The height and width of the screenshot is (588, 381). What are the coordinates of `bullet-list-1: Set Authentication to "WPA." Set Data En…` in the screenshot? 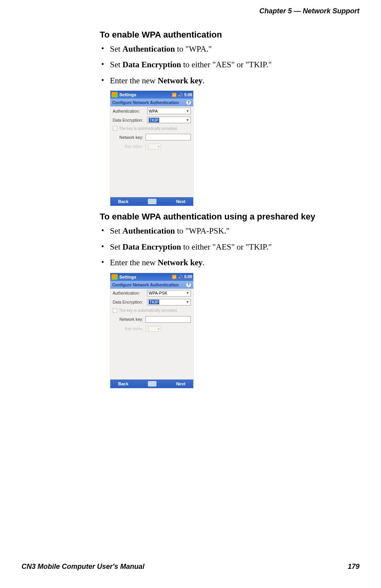 It's located at (229, 65).